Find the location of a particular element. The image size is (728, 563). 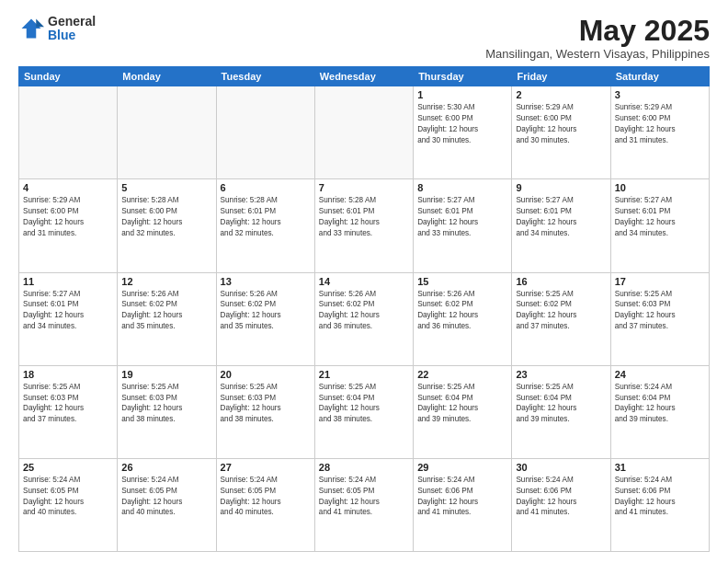

logo: General Blue is located at coordinates (57, 29).